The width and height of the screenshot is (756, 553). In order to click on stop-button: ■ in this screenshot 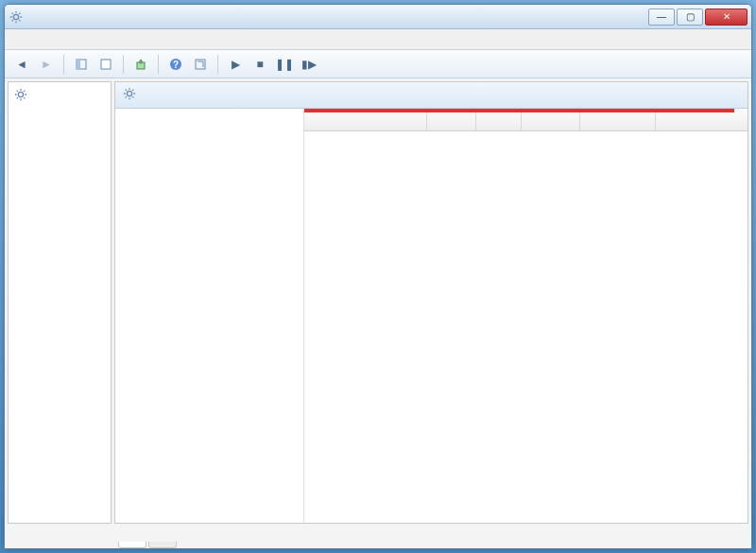, I will do `click(260, 64)`.